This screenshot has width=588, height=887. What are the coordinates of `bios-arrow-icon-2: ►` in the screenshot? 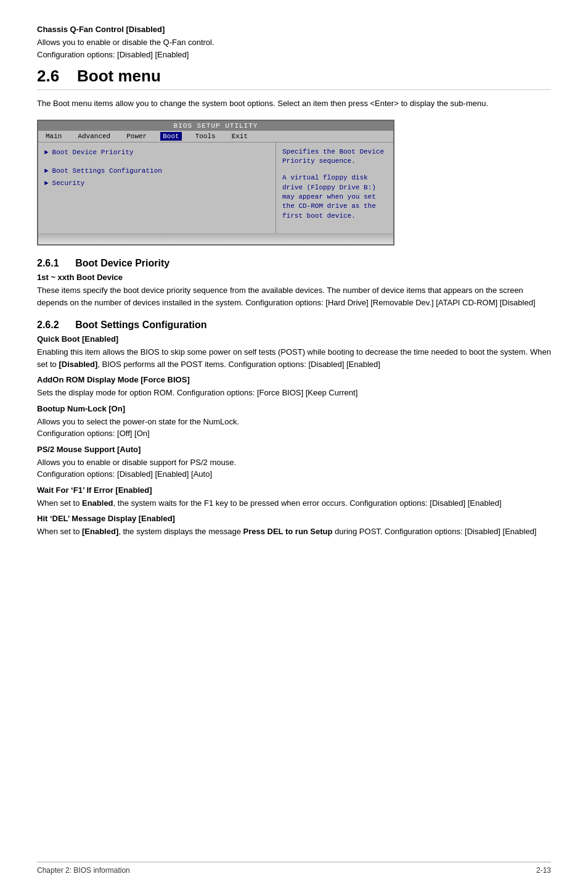 It's located at (47, 171).